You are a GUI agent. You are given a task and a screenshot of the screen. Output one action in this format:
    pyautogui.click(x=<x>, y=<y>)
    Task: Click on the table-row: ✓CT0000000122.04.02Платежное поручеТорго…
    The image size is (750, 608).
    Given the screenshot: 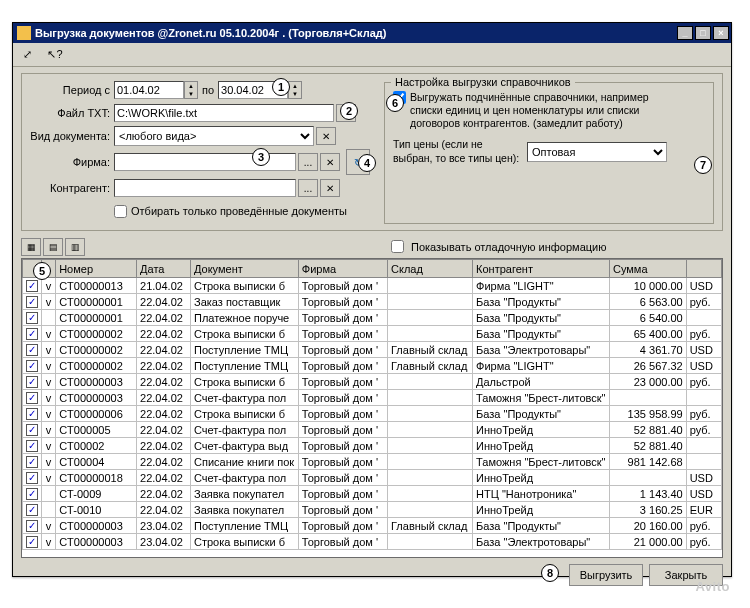 What is the action you would take?
    pyautogui.click(x=372, y=318)
    